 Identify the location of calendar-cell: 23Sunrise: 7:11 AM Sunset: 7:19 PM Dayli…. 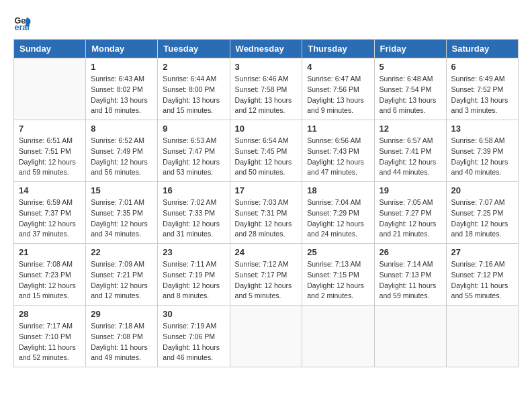
(193, 275).